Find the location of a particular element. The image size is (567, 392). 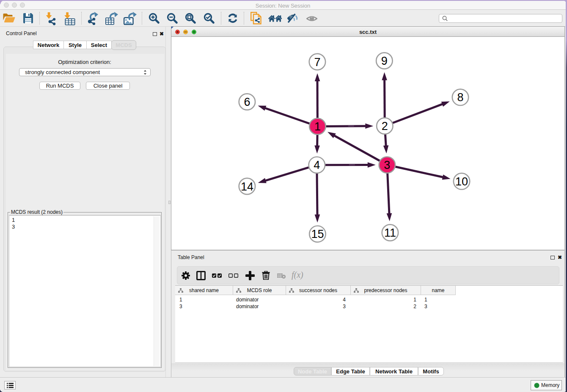

svg-text: 14 is located at coordinates (247, 187).